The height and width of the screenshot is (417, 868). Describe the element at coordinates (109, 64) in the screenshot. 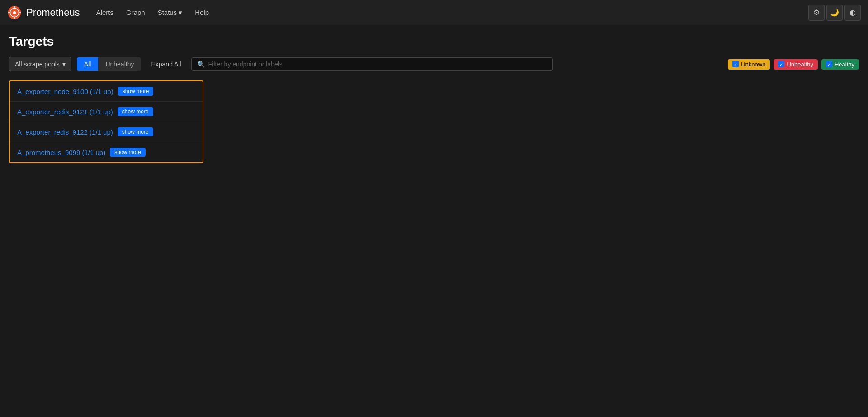

I see `filter-group: All Unhealthy` at that location.